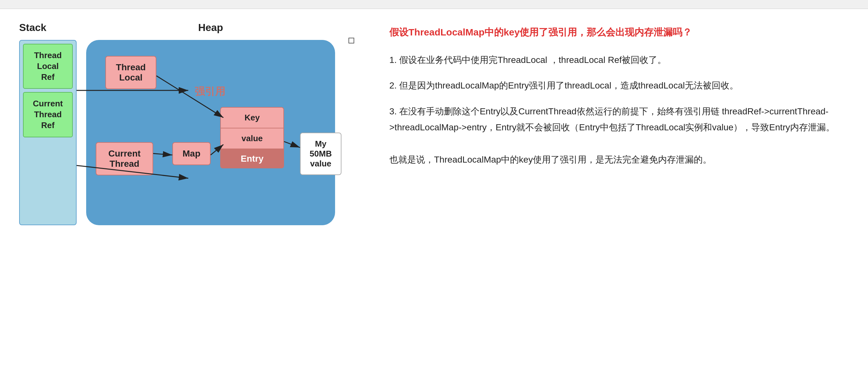 The width and height of the screenshot is (868, 368). What do you see at coordinates (131, 73) in the screenshot?
I see `thread-local-node: ThreadLocal` at bounding box center [131, 73].